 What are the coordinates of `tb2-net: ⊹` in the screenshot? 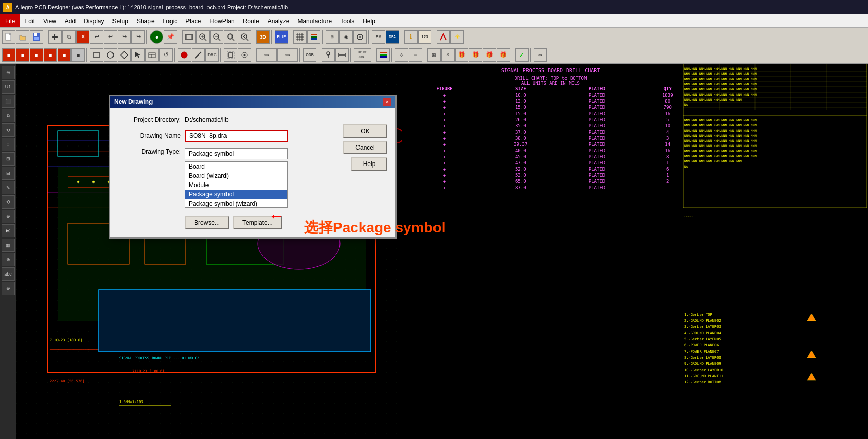 It's located at (402, 55).